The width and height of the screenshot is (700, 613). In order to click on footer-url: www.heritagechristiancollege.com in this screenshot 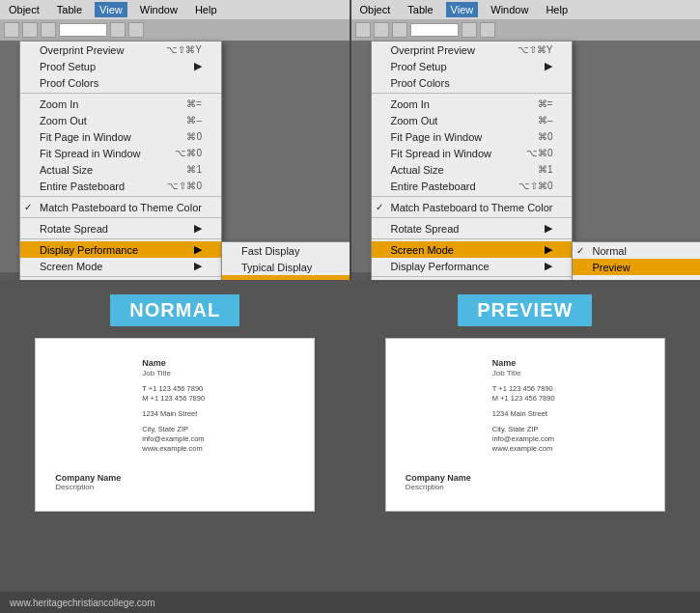, I will do `click(83, 602)`.